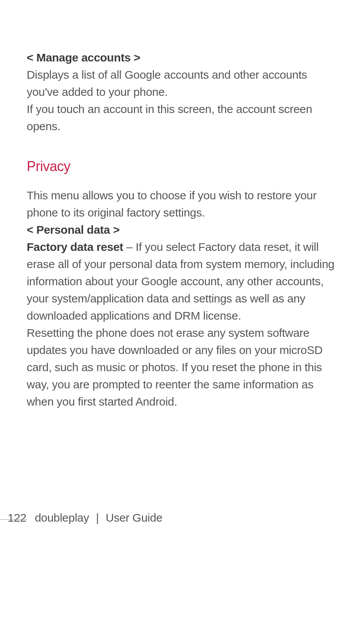 The height and width of the screenshot is (619, 364). I want to click on privacy-heading: Privacy, so click(182, 166).